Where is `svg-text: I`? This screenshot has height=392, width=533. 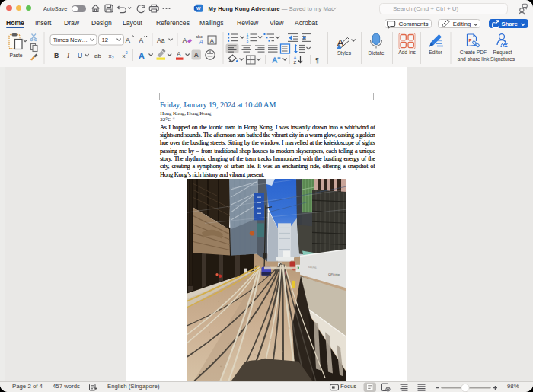
svg-text: I is located at coordinates (69, 56).